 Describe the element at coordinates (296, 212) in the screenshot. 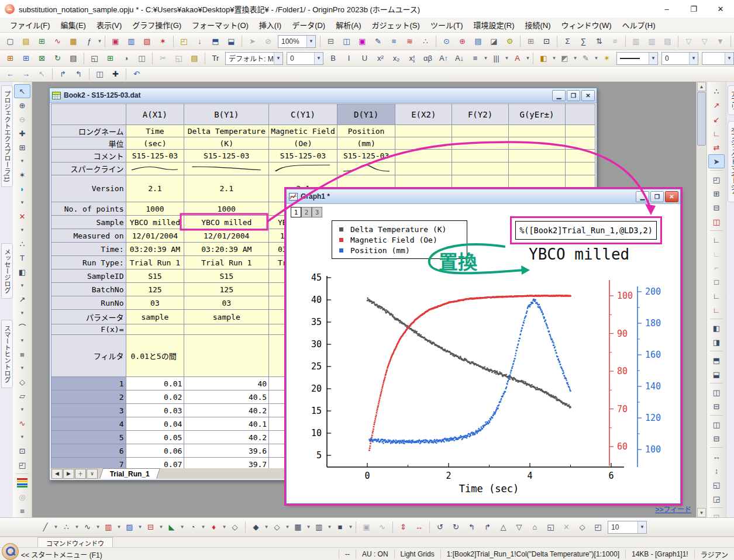

I see `graph-page-button-1: 1` at that location.